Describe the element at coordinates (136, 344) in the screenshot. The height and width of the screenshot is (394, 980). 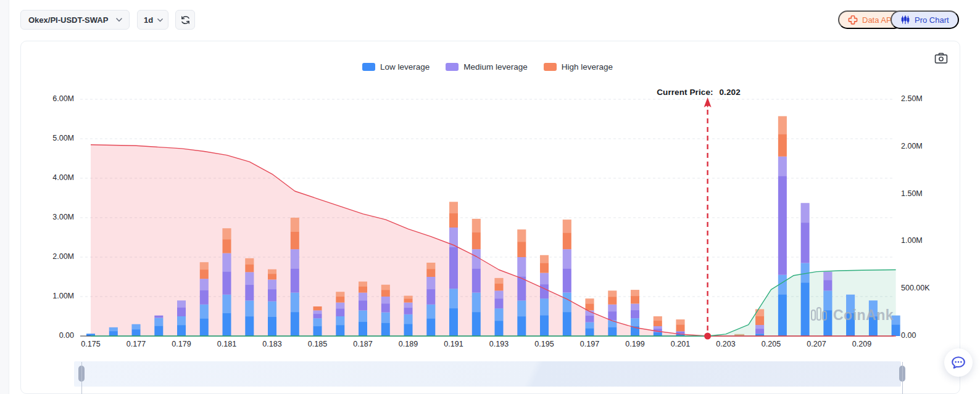
I see `x-axis-label: 0.177` at that location.